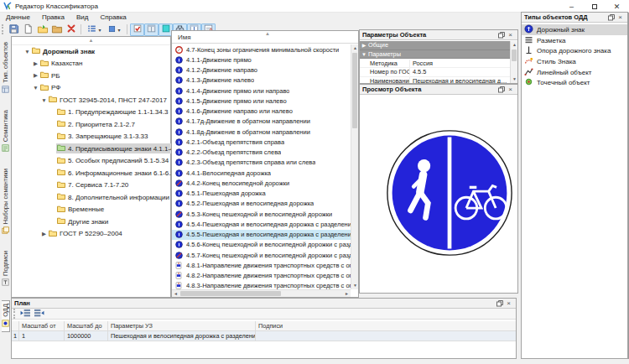  Describe the element at coordinates (262, 142) in the screenshot. I see `sign-list-item: 4.2.1-Объезд препятствия справа` at that location.